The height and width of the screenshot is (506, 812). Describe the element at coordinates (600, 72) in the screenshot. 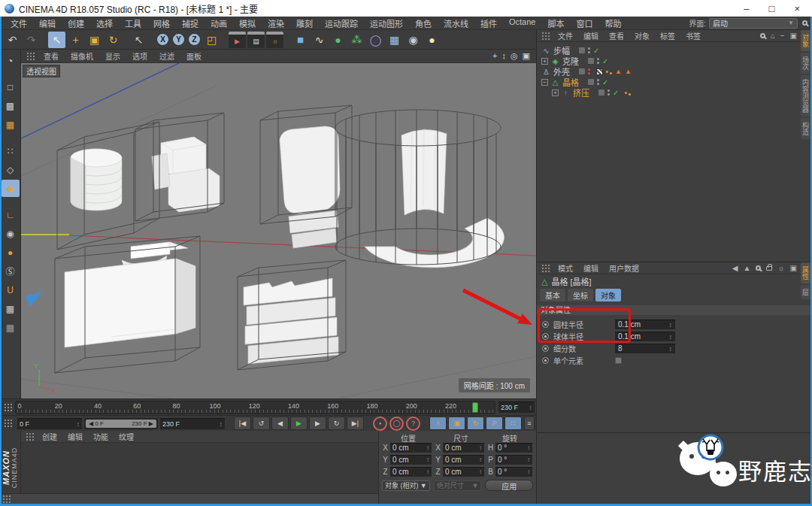

I see `texture-tag-icon` at that location.